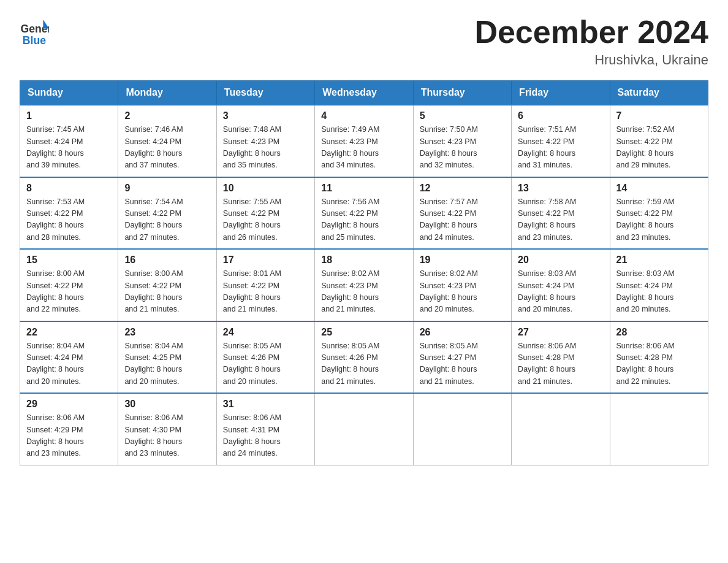 The height and width of the screenshot is (563, 728). What do you see at coordinates (659, 148) in the screenshot?
I see `day-info: Sunrise: 7:52 AMSunset: 4:22 PMDaylight:…` at bounding box center [659, 148].